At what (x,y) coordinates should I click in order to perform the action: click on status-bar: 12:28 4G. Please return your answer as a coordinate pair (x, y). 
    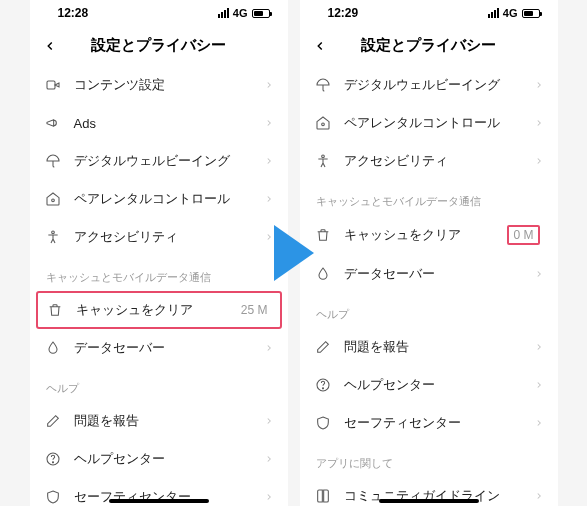
    Looking at the image, I should click on (159, 13).